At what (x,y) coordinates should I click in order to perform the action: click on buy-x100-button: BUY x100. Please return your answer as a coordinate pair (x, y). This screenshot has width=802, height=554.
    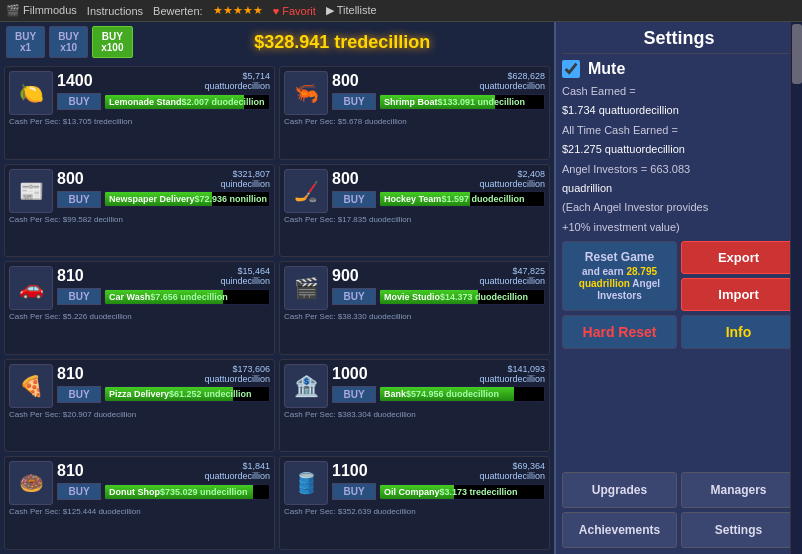
    Looking at the image, I should click on (112, 42).